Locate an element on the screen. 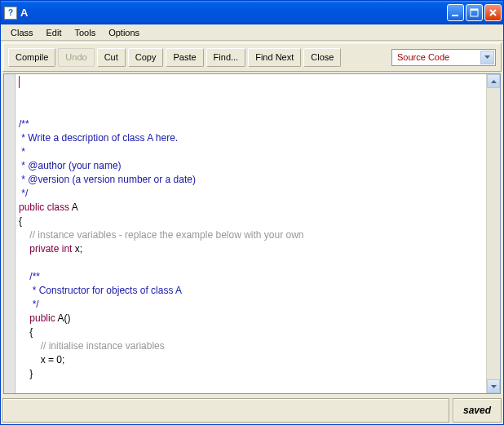 This screenshot has height=425, width=504. scroll-down-button is located at coordinates (493, 387).